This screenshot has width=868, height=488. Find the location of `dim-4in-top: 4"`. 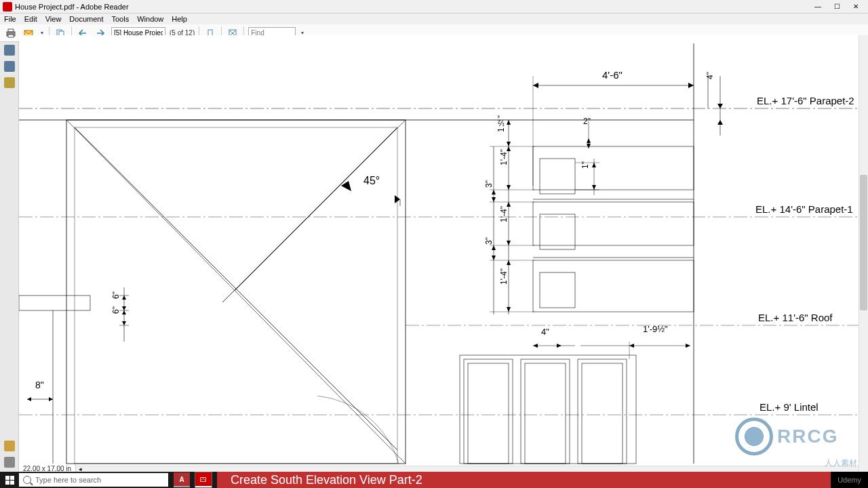

dim-4in-top: 4" is located at coordinates (710, 76).